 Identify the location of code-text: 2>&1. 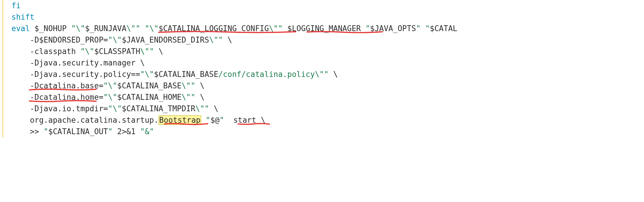
(126, 132).